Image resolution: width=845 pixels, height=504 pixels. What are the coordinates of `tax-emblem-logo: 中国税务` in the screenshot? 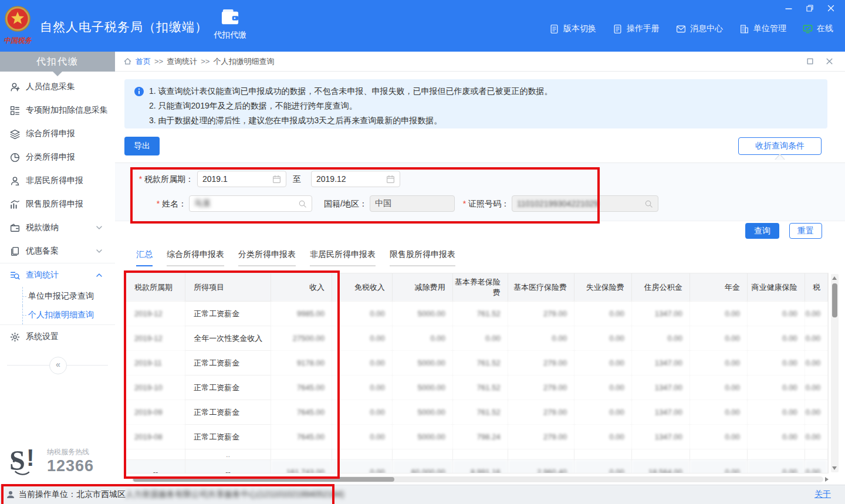 It's located at (18, 26).